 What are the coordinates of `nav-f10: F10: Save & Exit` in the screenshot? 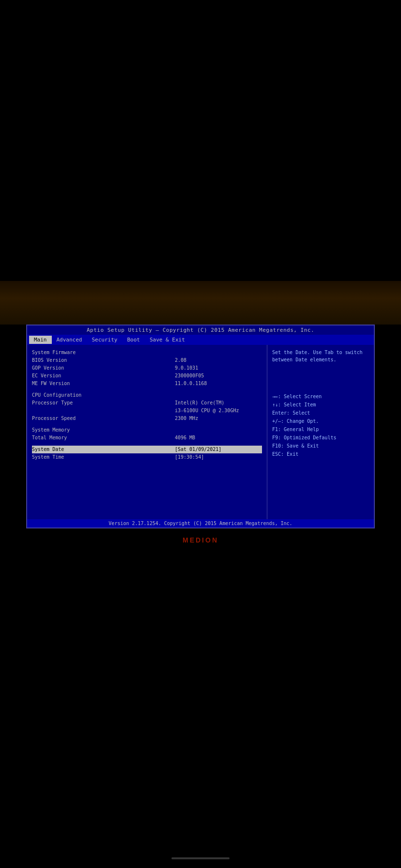 It's located at (321, 446).